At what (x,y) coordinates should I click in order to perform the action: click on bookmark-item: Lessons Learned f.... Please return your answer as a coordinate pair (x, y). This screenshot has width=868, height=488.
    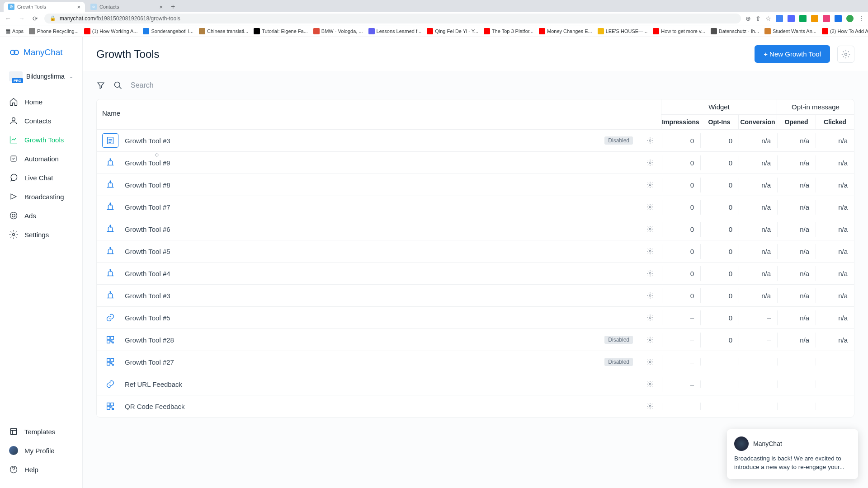
    Looking at the image, I should click on (395, 31).